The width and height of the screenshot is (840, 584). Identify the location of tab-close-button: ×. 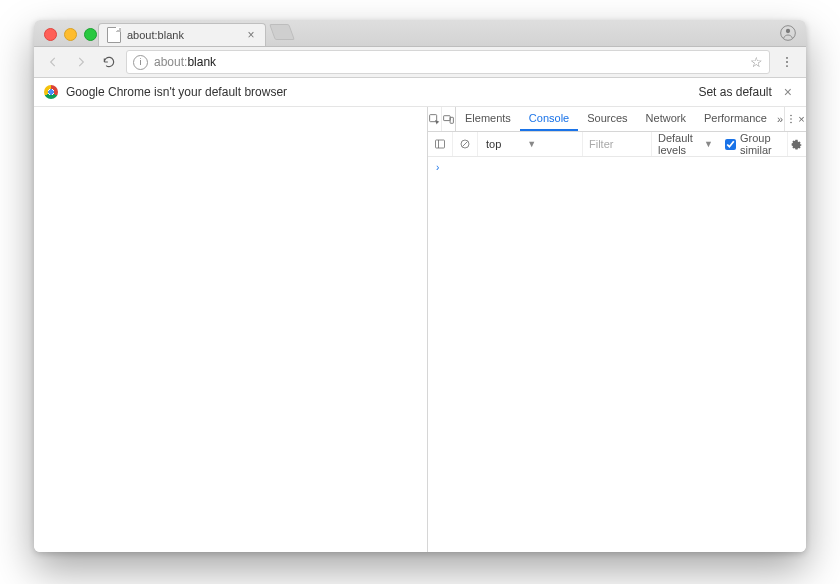
(251, 35).